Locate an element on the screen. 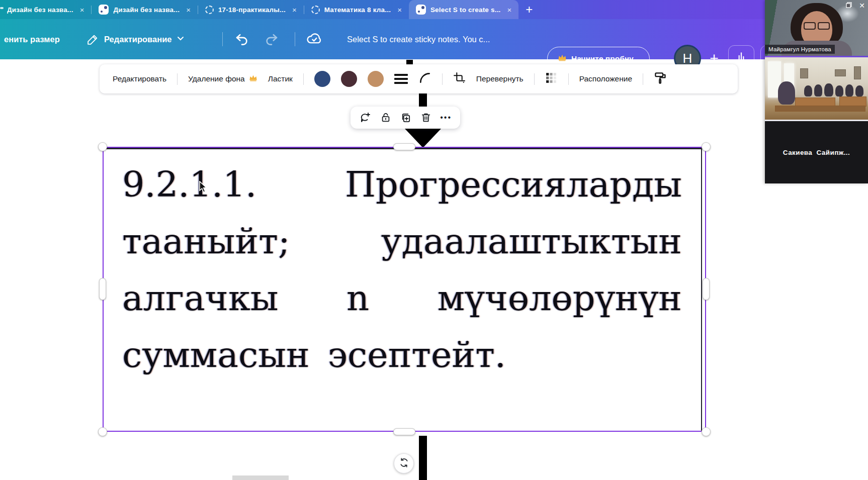 This screenshot has height=480, width=868. resize-handle-bottom is located at coordinates (404, 432).